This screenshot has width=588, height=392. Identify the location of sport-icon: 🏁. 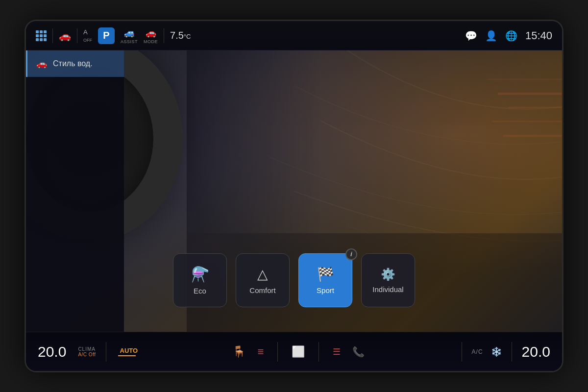
(325, 274).